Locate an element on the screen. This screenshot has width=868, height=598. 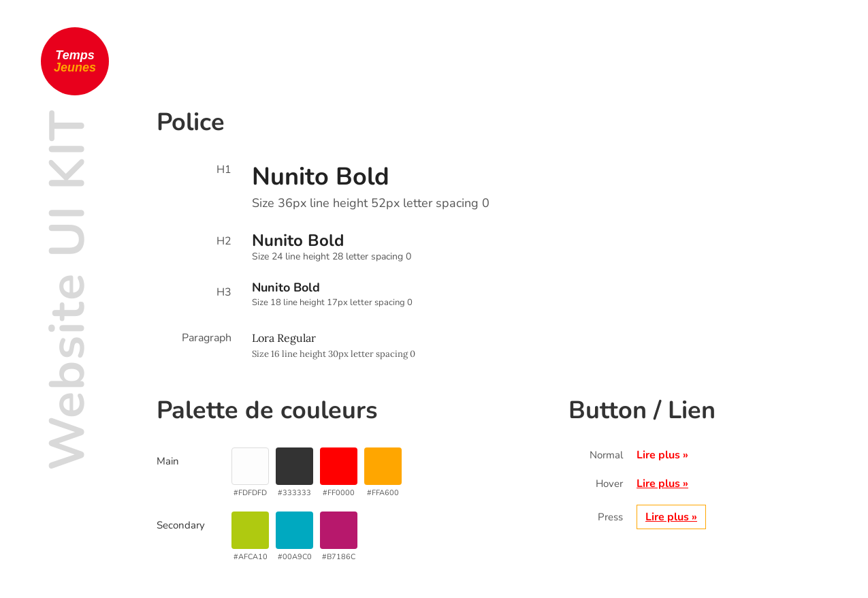
watermark-text: Website UI KIT is located at coordinates (67, 290).